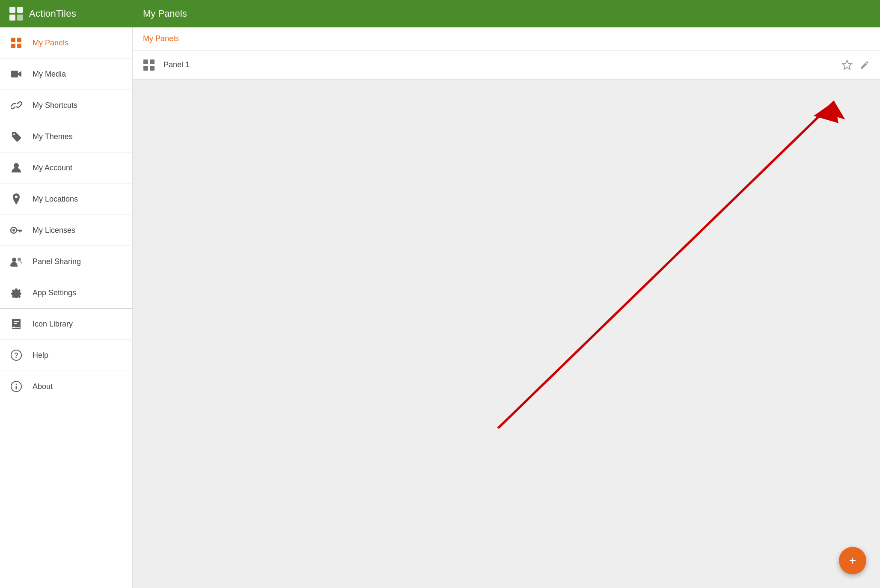 This screenshot has width=880, height=588. What do you see at coordinates (865, 65) in the screenshot?
I see `panel-edit-button` at bounding box center [865, 65].